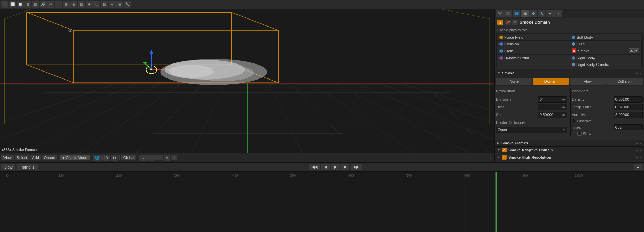 This screenshot has height=232, width=644. Describe the element at coordinates (569, 90) in the screenshot. I see `panel-scroll-area: 🔥 📌 👁 Smoke Domain Enable physics for: F…` at that location.